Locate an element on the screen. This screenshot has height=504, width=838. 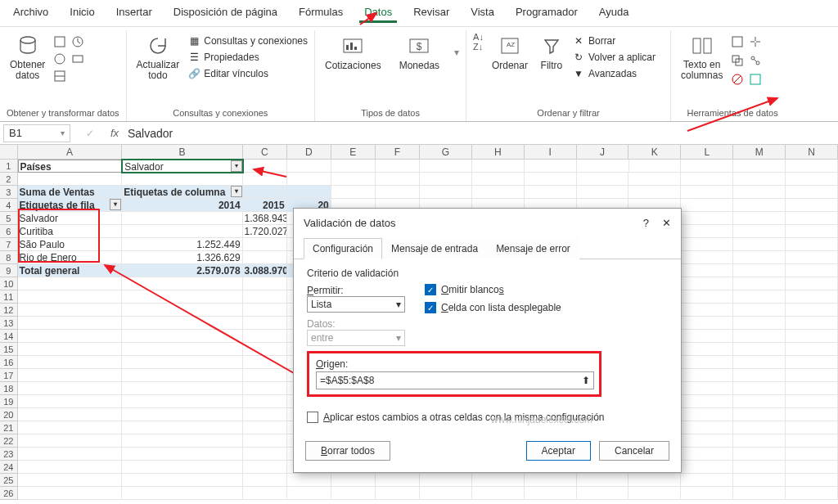
reaplicar-button: ↻Volver a aplicar is located at coordinates (614, 57).